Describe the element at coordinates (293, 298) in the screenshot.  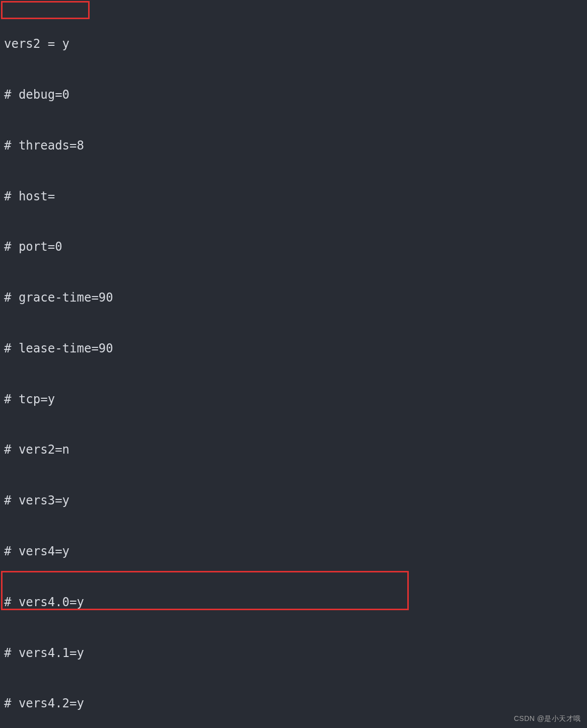
I see `config-line: # grace-time=90` at that location.